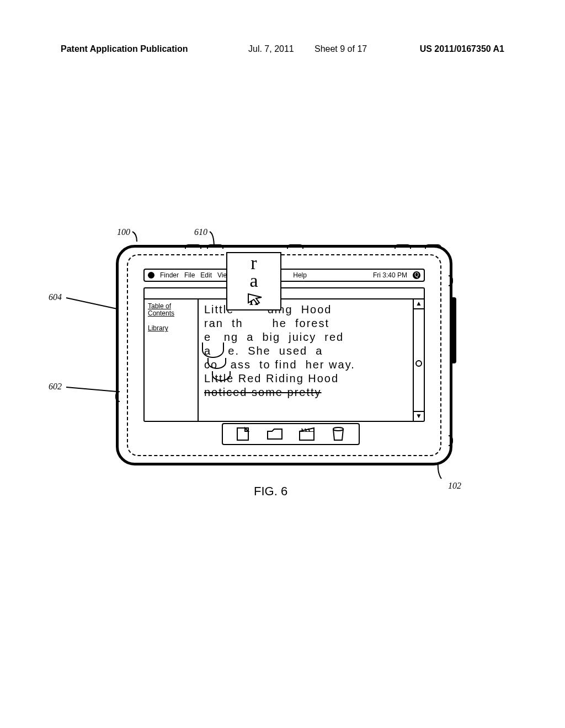 The width and height of the screenshot is (565, 728). Describe the element at coordinates (151, 275) in the screenshot. I see `apple-menu-icon` at that location.